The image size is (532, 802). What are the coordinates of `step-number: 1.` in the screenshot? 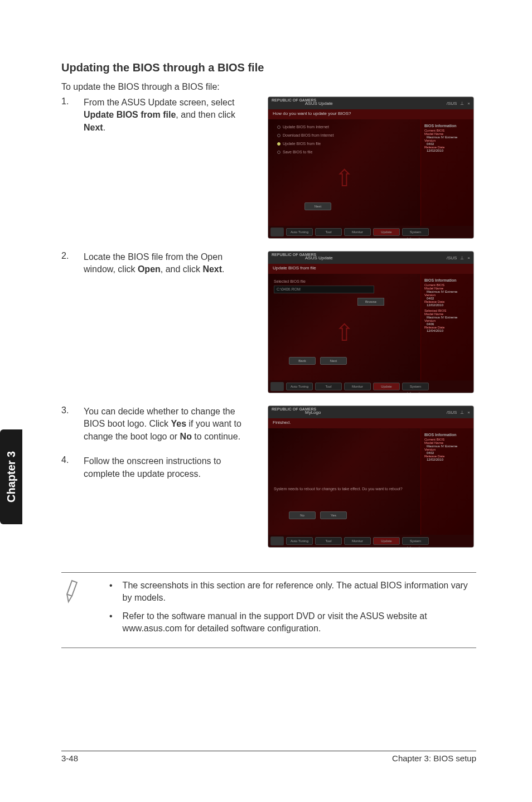 It's located at (72, 102).